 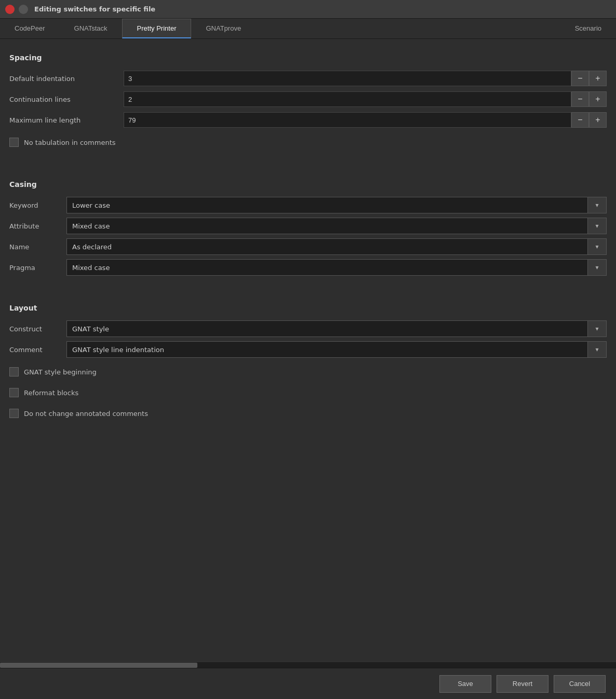 I want to click on revert-button: Revert, so click(x=523, y=684).